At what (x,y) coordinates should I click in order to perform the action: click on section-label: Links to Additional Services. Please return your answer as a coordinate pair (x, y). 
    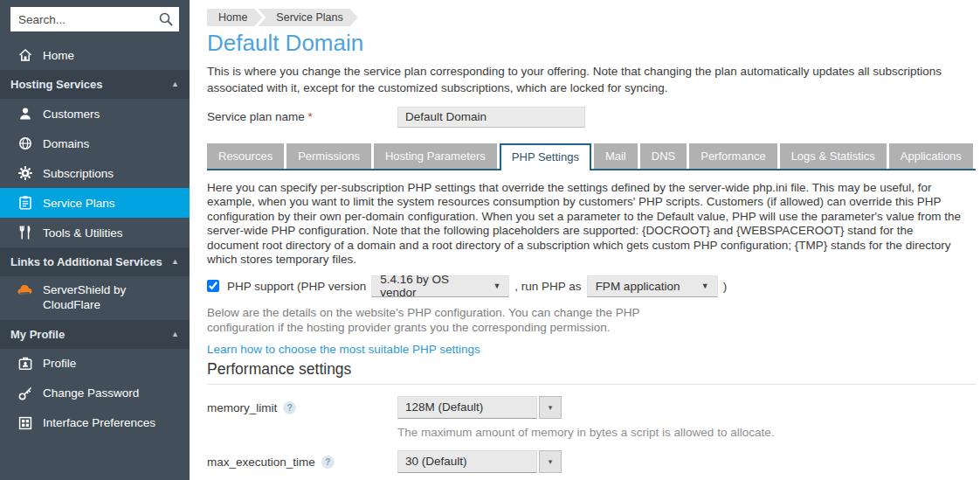
    Looking at the image, I should click on (86, 262).